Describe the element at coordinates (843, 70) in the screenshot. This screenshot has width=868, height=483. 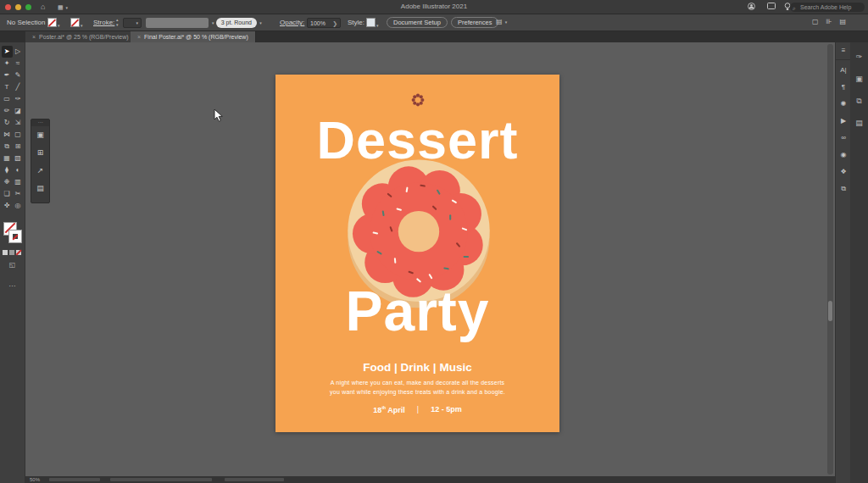
I see `character-panel-icon: A|` at that location.